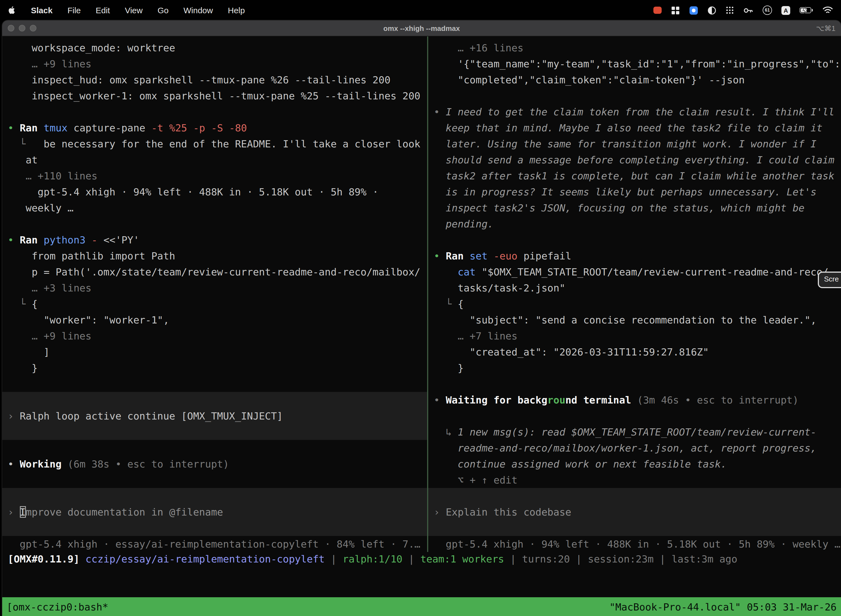  I want to click on terminal-row: └ be necessary for the end of the README…, so click(215, 144).